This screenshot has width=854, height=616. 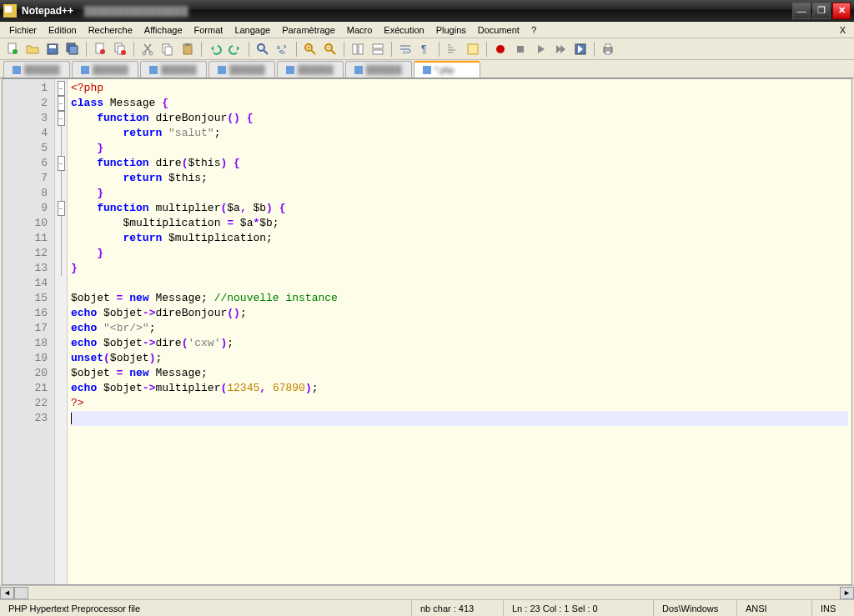 I want to click on wordwrap-button, so click(x=405, y=49).